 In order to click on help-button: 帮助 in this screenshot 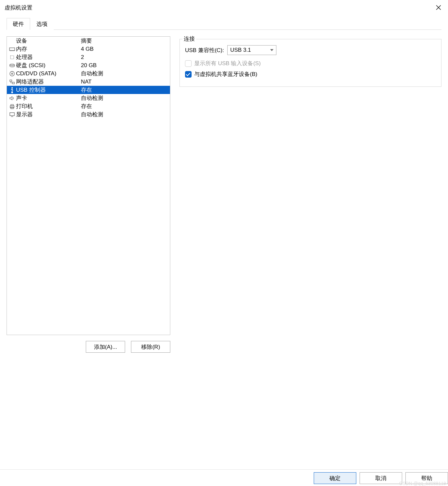, I will do `click(427, 478)`.